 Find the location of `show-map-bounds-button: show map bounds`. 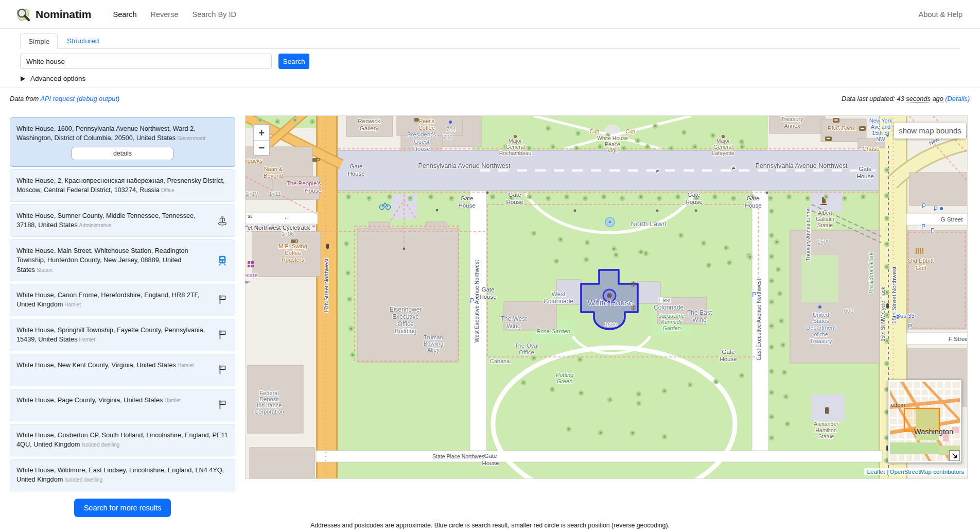

show-map-bounds-button: show map bounds is located at coordinates (930, 131).